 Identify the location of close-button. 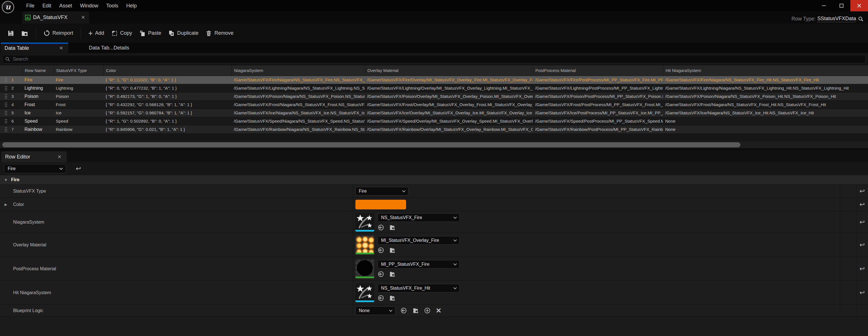
(859, 6).